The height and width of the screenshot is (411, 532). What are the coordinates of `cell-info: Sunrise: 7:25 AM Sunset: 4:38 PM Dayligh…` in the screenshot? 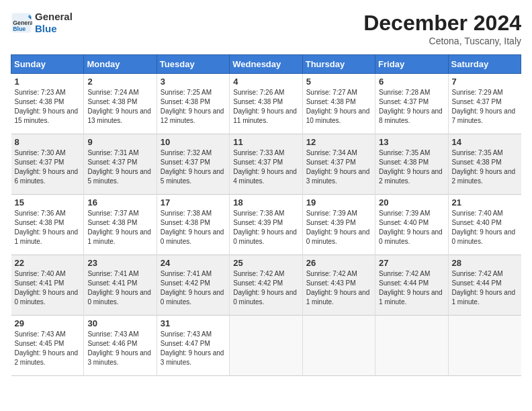 It's located at (193, 107).